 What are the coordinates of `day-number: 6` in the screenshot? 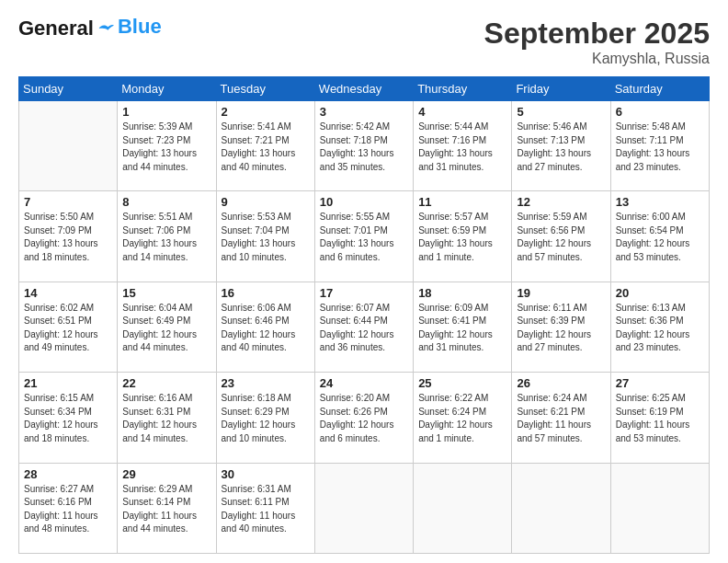 It's located at (660, 112).